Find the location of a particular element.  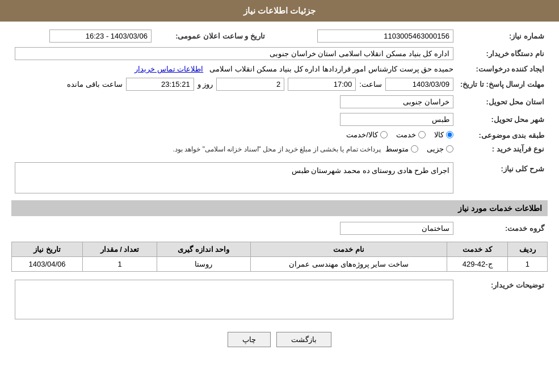

purchase-radio-group: جزیی متوسط is located at coordinates (419, 149).